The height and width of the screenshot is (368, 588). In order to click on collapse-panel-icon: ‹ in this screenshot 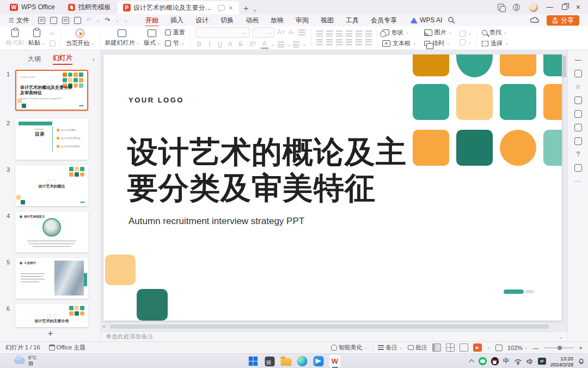, I will do `click(94, 59)`.